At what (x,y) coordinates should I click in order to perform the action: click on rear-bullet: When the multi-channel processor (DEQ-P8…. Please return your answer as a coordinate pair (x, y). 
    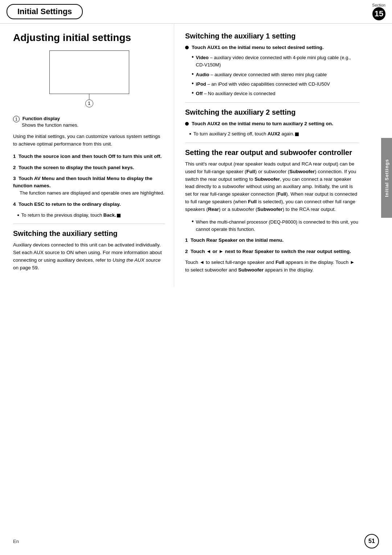
    Looking at the image, I should click on (275, 226).